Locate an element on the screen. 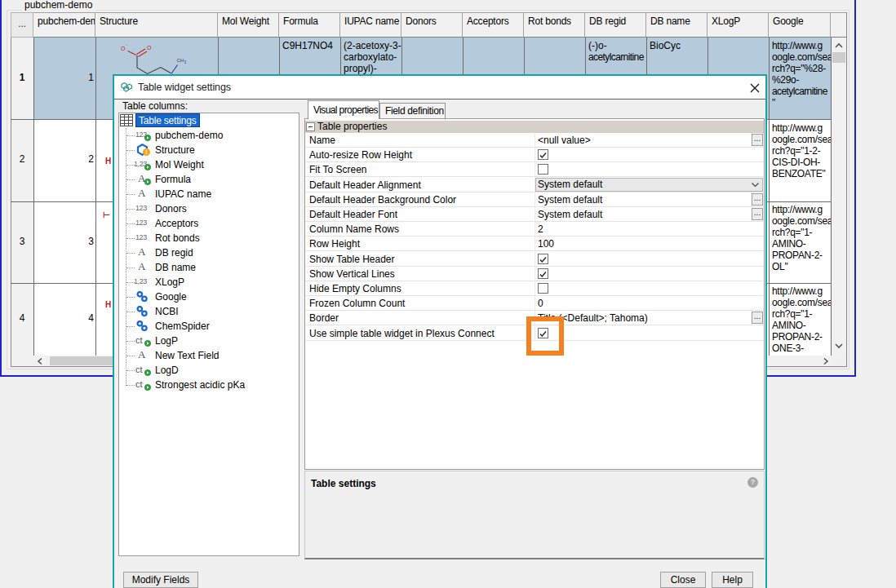 The width and height of the screenshot is (896, 588). svg-text: 3 is located at coordinates (186, 62).